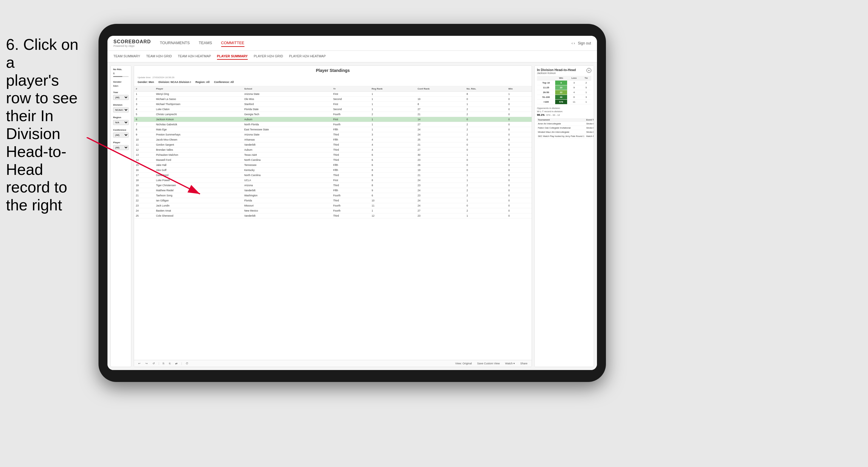 This screenshot has height=467, width=868. I want to click on table-row: 10 Jacob Mou-Olesen Arkansas Fifth 4 25 …, so click(333, 139).